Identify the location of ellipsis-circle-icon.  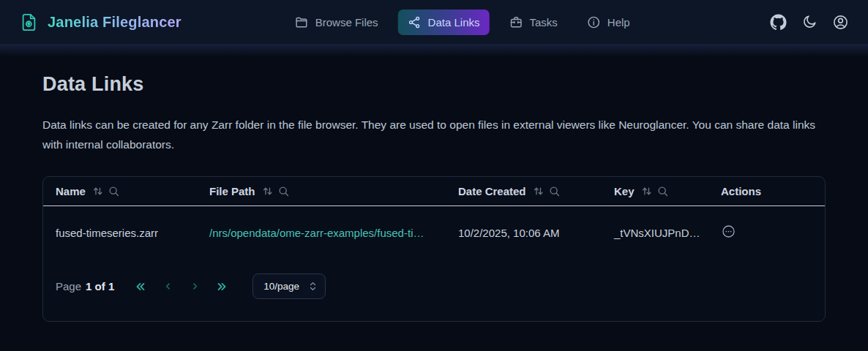
(729, 231).